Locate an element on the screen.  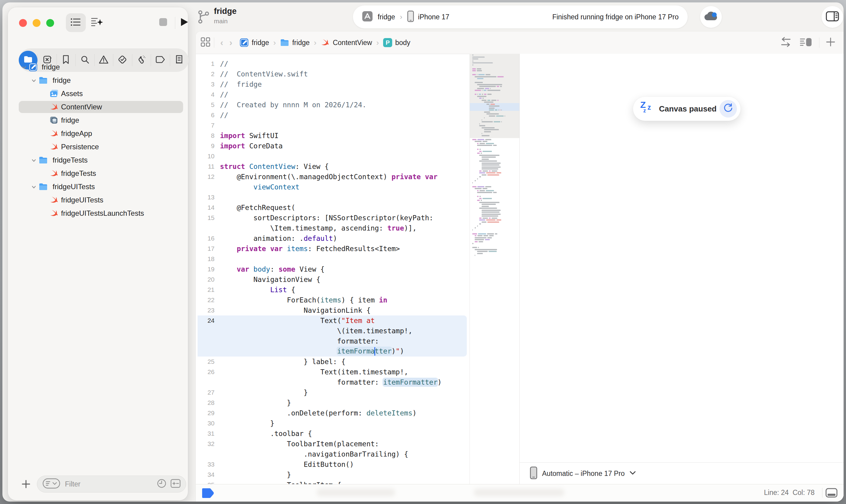
back-button: ‹ is located at coordinates (222, 43).